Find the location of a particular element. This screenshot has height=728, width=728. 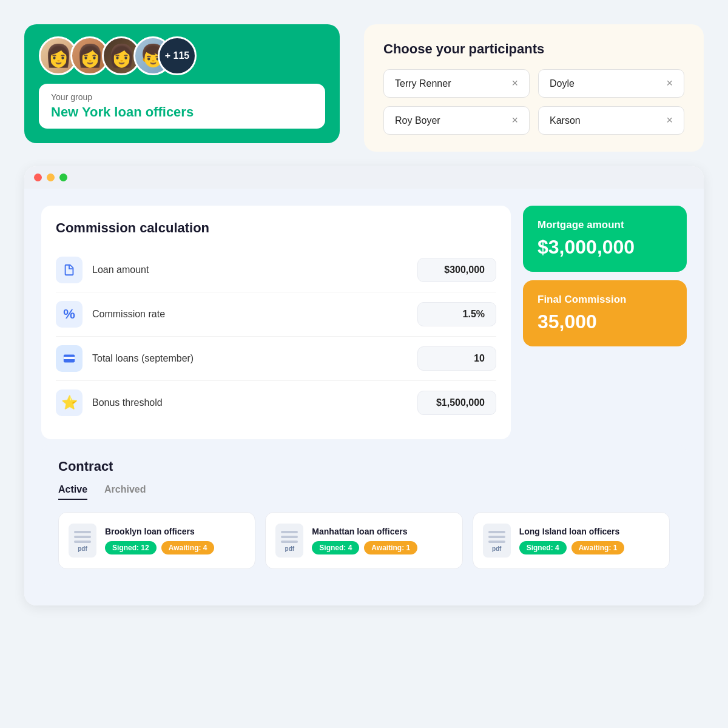

contract-name-longisland: Long Island loan officers is located at coordinates (590, 531).